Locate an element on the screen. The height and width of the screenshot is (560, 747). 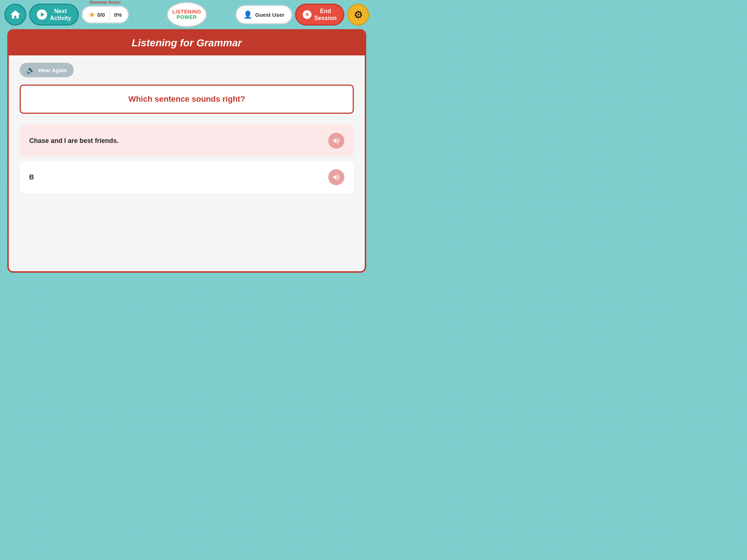
sound-icon: 🔊 is located at coordinates (31, 70).